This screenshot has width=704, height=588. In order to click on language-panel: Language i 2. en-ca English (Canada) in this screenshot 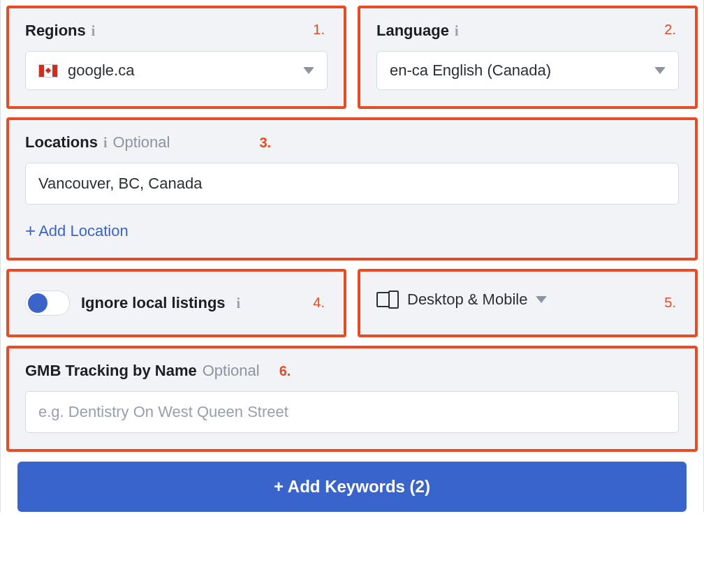, I will do `click(528, 57)`.